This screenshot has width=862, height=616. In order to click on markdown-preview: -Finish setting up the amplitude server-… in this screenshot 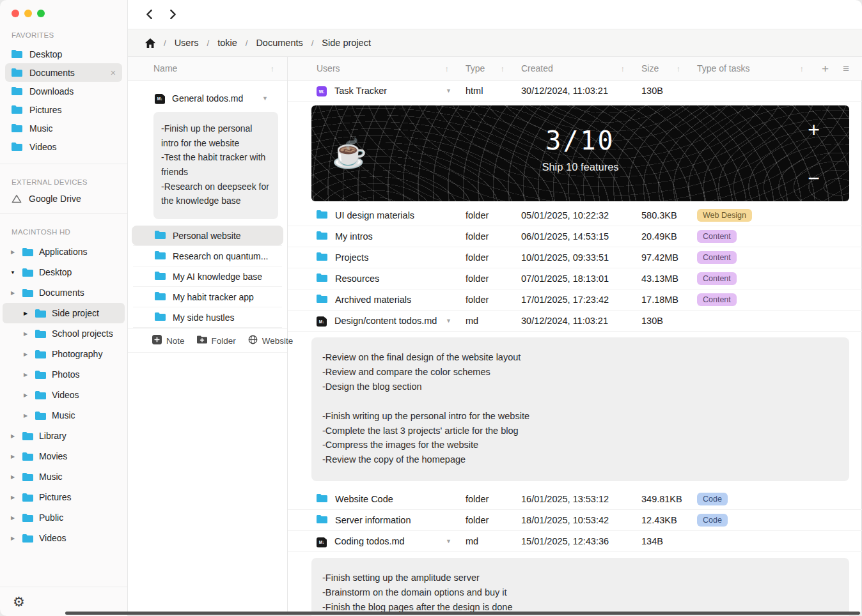, I will do `click(581, 587)`.